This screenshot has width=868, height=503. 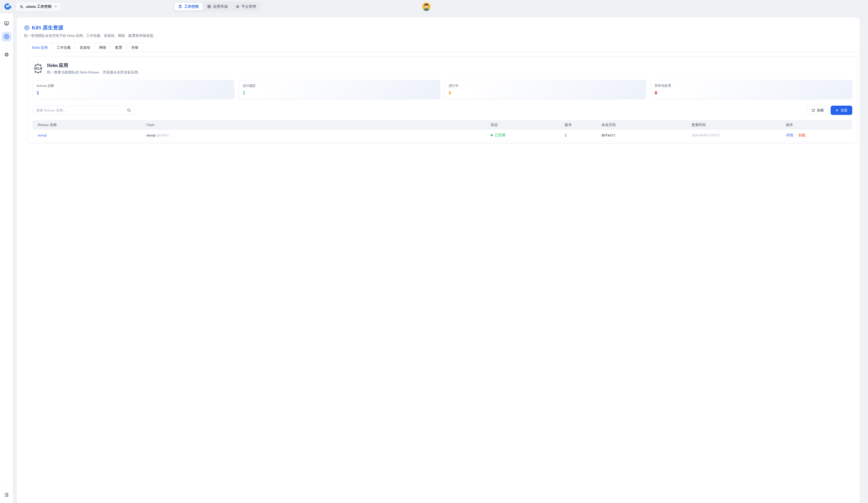 What do you see at coordinates (85, 48) in the screenshot?
I see `tab-pods: 容器组` at bounding box center [85, 48].